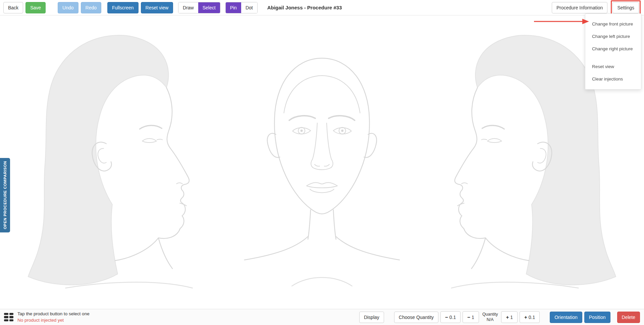  Describe the element at coordinates (5, 195) in the screenshot. I see `side-tab-label: OPEN PROCEDURE COMPARISON` at that location.